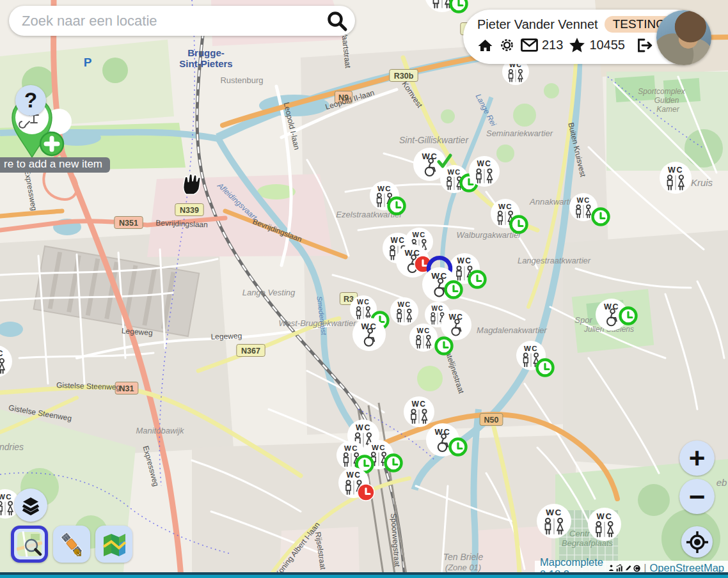 This screenshot has height=578, width=728. Describe the element at coordinates (29, 544) in the screenshot. I see `osm-map-icon` at that location.